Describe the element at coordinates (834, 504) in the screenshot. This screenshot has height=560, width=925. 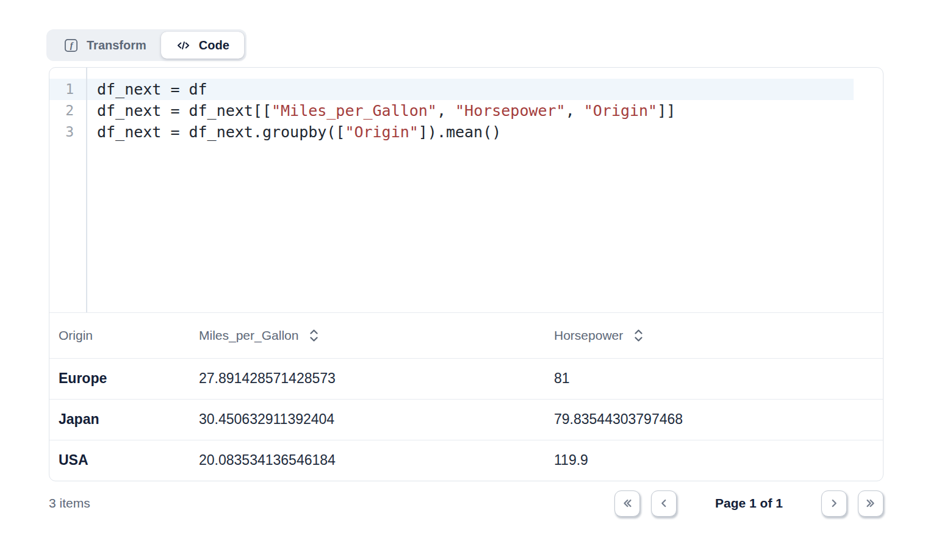
I see `next-page-button` at that location.